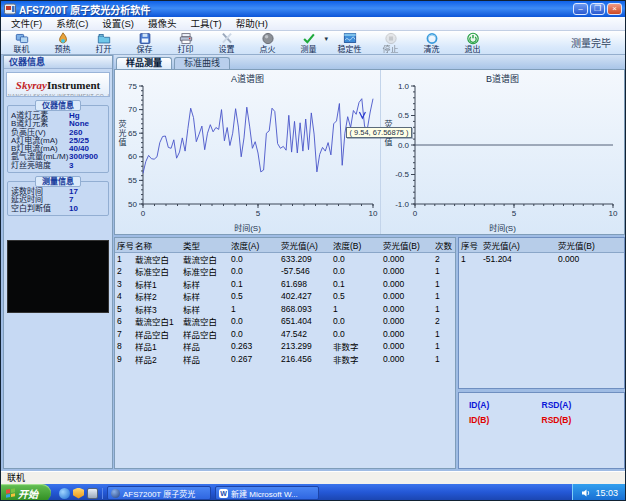 The height and width of the screenshot is (501, 626). I want to click on toolbar-button-stability: 稳定性, so click(350, 42).